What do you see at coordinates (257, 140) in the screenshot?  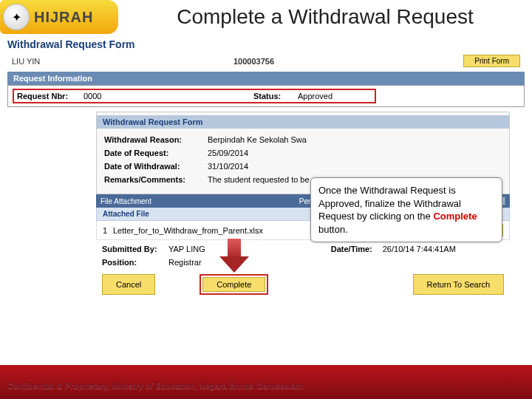 I see `reason-value: Berpindah Ke Sekolah Swa` at bounding box center [257, 140].